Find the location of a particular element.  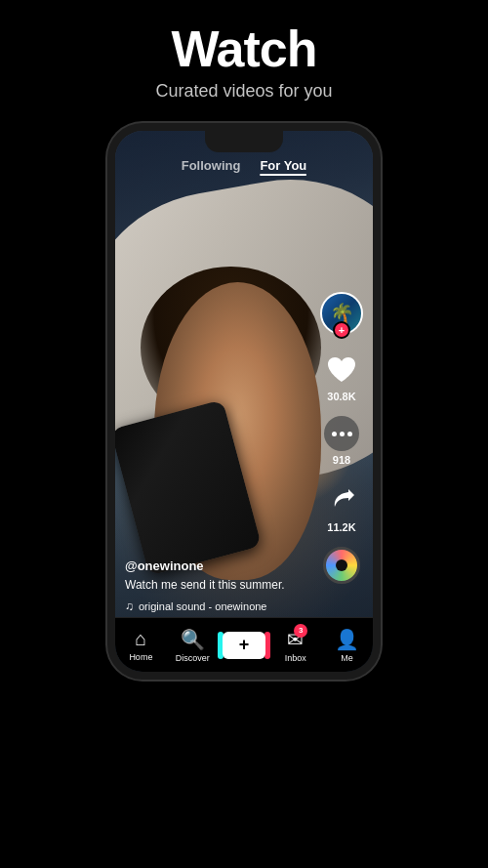

heart-icon is located at coordinates (342, 370).